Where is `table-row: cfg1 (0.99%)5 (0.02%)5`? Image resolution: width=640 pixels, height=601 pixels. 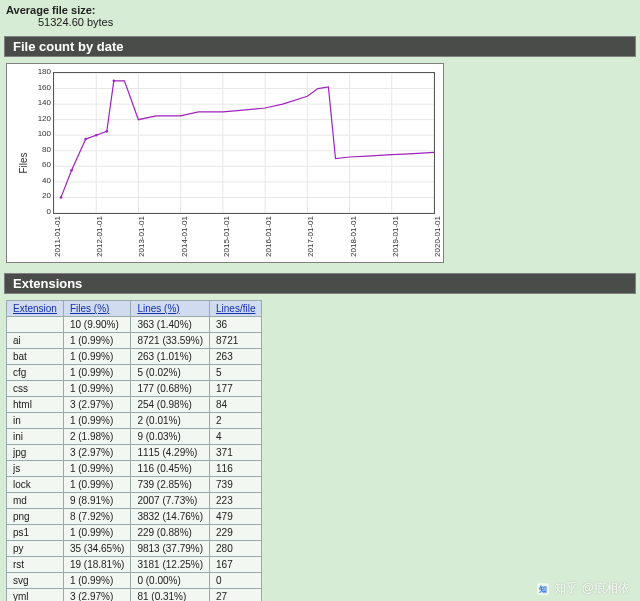 table-row: cfg1 (0.99%)5 (0.02%)5 is located at coordinates (134, 373).